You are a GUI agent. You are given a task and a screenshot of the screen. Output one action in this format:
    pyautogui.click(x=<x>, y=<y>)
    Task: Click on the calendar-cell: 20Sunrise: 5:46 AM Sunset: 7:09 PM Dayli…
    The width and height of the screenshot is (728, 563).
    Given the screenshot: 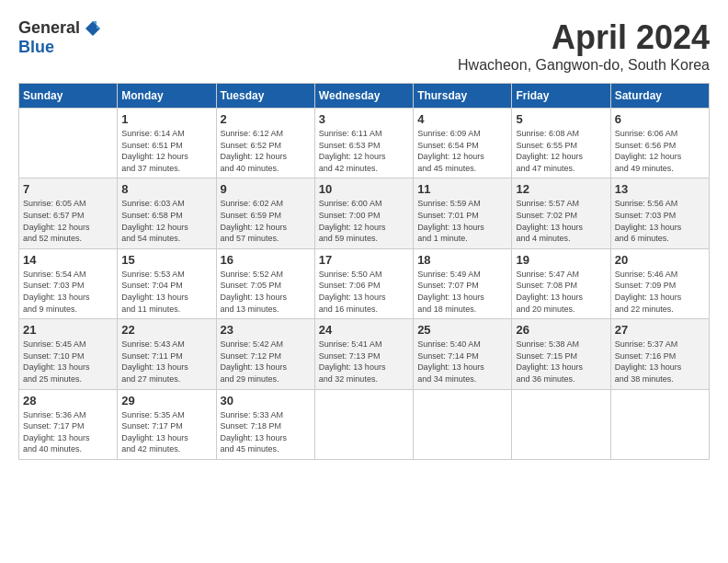 What is the action you would take?
    pyautogui.click(x=660, y=283)
    